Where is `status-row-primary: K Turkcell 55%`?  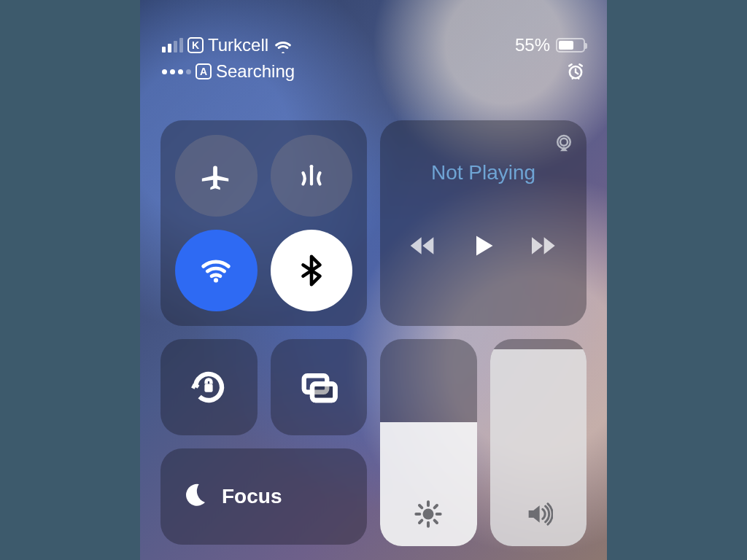
status-row-primary: K Turkcell 55% is located at coordinates (374, 45).